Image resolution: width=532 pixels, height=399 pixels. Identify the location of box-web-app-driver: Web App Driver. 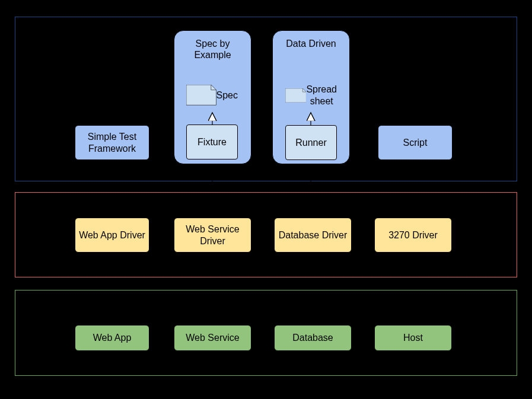
(112, 235).